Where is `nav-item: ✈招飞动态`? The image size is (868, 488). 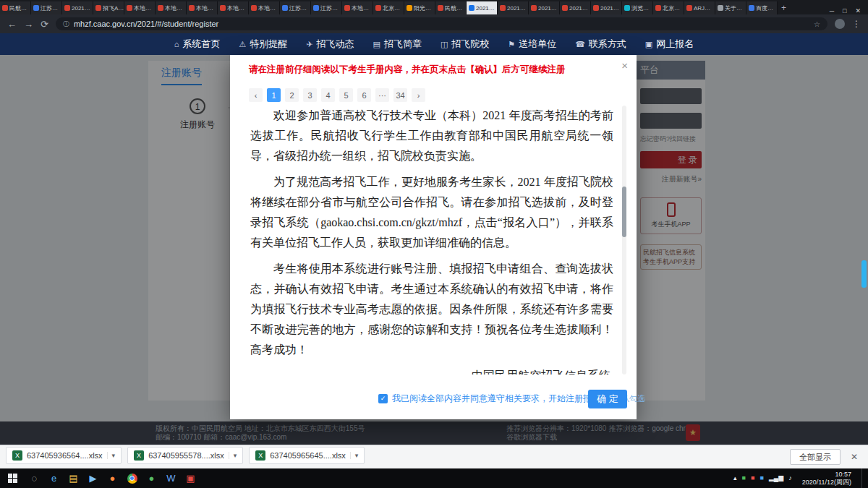
nav-item: ✈招飞动态 is located at coordinates (330, 44).